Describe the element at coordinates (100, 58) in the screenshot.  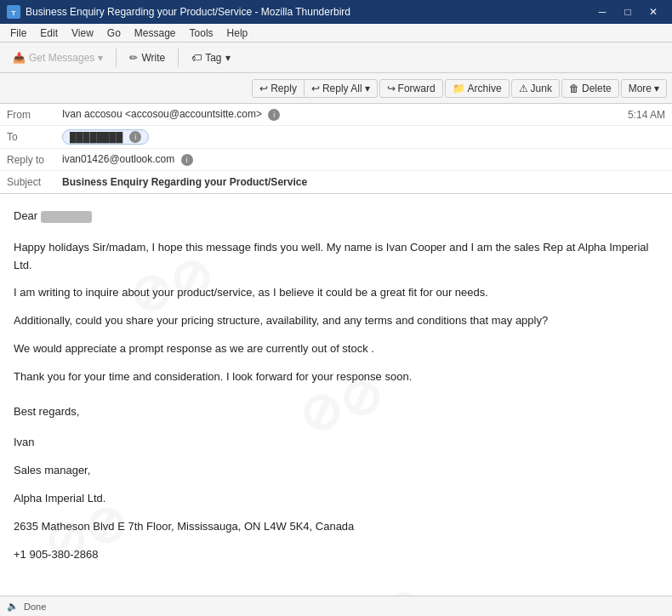
I see `get-messages-dropdown-icon: ▾` at that location.